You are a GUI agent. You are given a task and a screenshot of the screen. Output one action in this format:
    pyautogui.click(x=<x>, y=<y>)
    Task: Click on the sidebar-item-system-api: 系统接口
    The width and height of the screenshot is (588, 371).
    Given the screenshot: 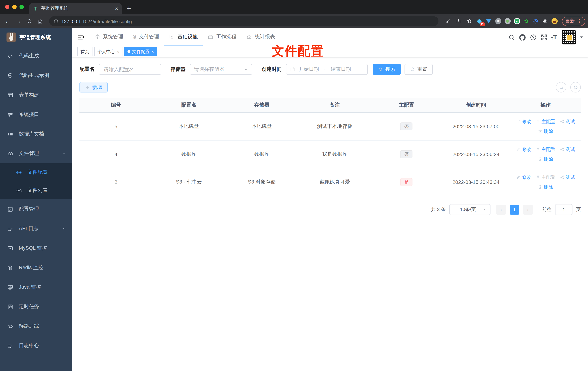 What is the action you would take?
    pyautogui.click(x=36, y=115)
    